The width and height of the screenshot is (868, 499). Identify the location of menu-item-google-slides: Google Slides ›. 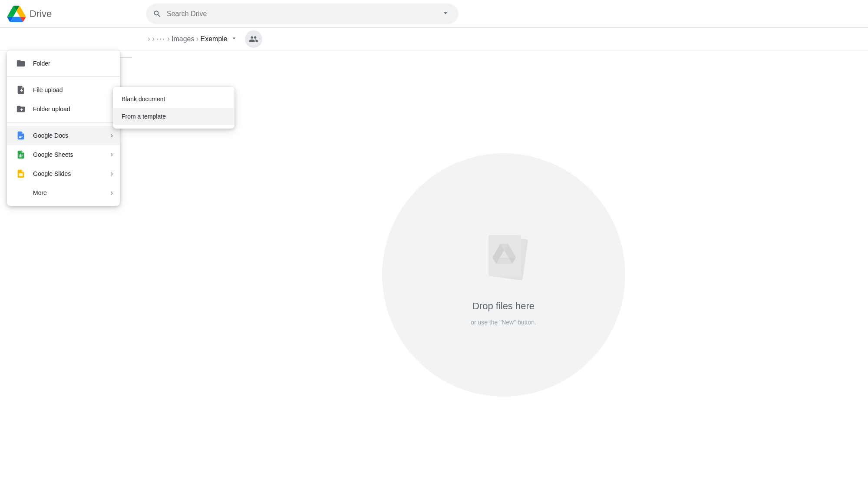
(63, 174).